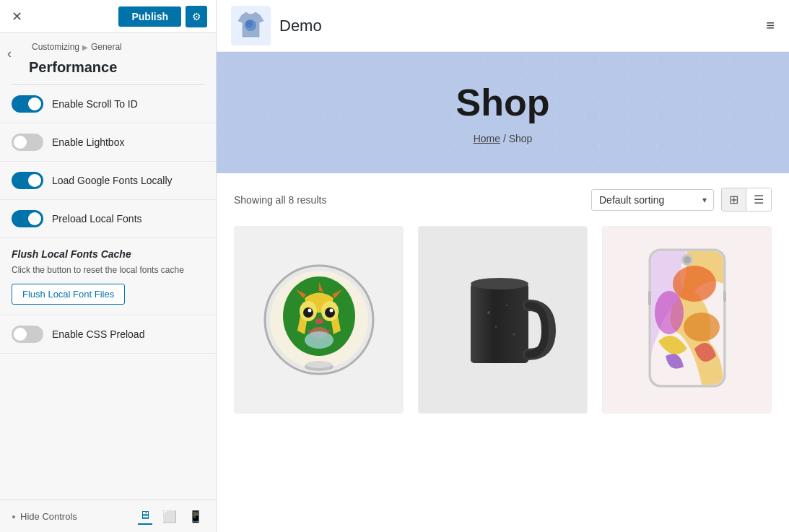  I want to click on desktop-view-button: 🖥, so click(145, 516).